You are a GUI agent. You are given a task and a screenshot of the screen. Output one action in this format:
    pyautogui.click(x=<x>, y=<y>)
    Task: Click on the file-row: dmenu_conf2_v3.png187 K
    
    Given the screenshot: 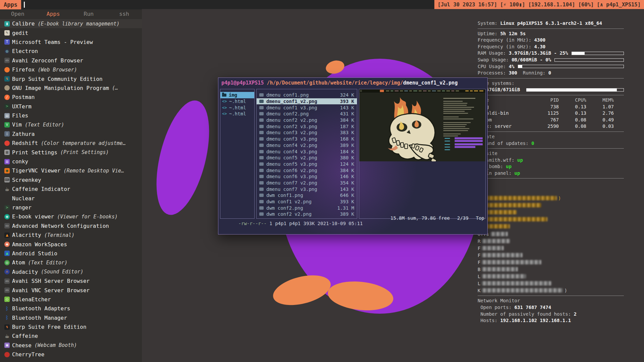 What is the action you would take?
    pyautogui.click(x=307, y=126)
    